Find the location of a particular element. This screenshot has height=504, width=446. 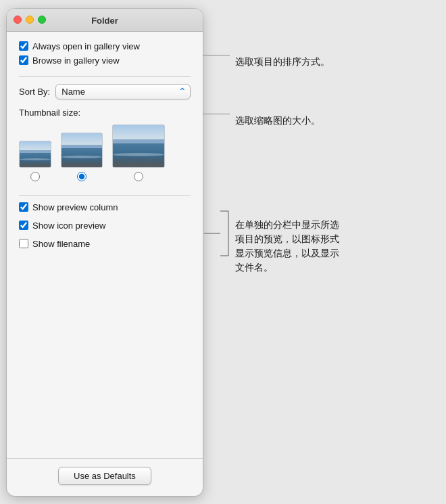

show-icon-preview-label: Show icon preview is located at coordinates (69, 226).